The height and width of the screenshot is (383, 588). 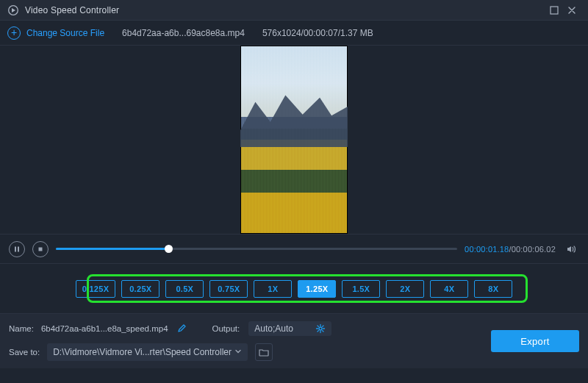 I want to click on name-label: Name:, so click(x=21, y=329).